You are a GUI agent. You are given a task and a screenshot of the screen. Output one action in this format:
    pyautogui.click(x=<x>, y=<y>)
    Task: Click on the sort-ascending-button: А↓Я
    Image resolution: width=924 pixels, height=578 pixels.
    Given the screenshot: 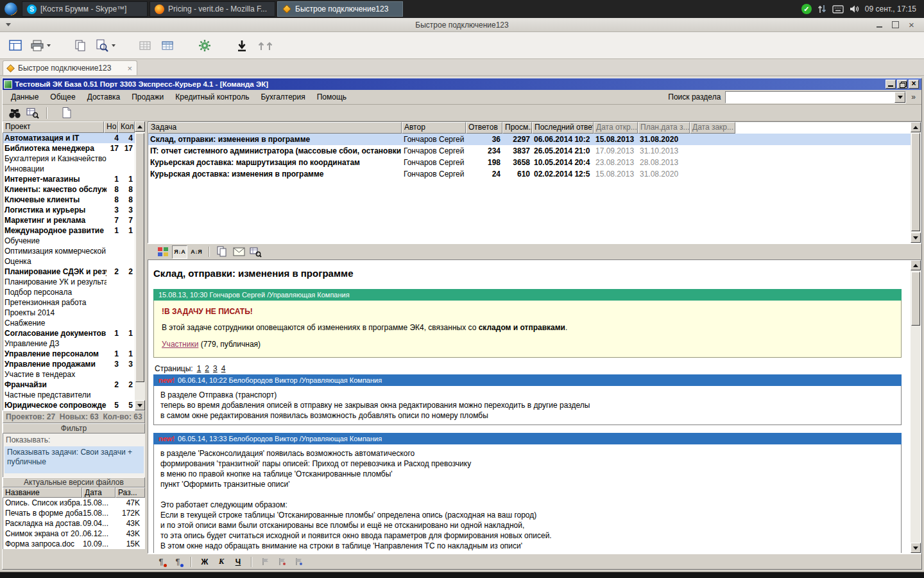 What is the action you would take?
    pyautogui.click(x=196, y=252)
    